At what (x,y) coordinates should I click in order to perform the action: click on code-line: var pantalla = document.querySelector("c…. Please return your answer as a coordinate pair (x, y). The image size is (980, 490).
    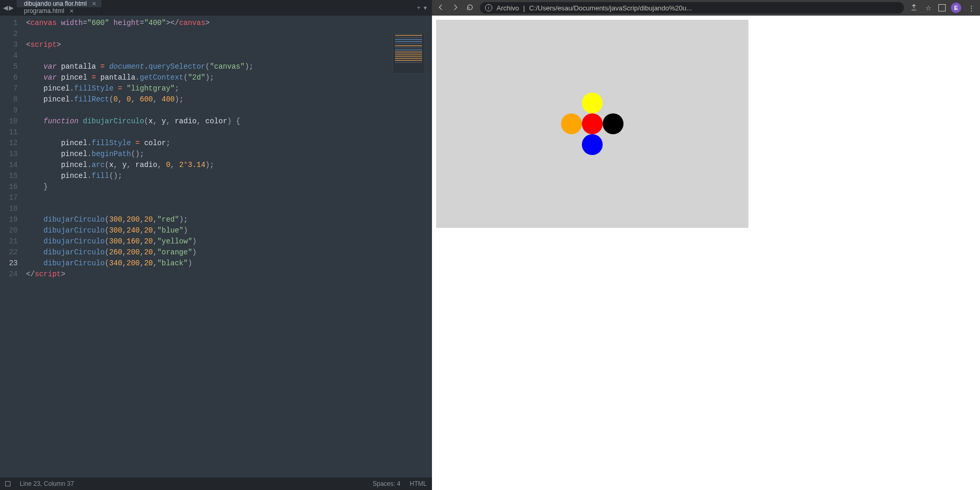
    Looking at the image, I should click on (229, 67).